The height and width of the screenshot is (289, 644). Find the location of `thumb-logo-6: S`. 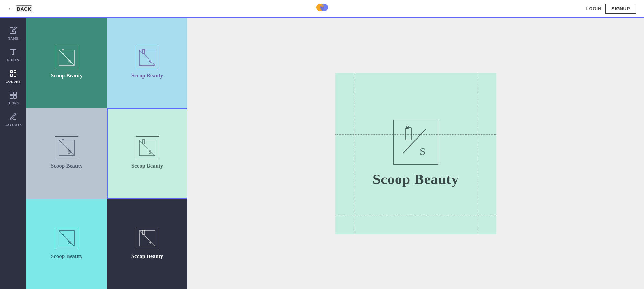

thumb-logo-6: S is located at coordinates (147, 238).